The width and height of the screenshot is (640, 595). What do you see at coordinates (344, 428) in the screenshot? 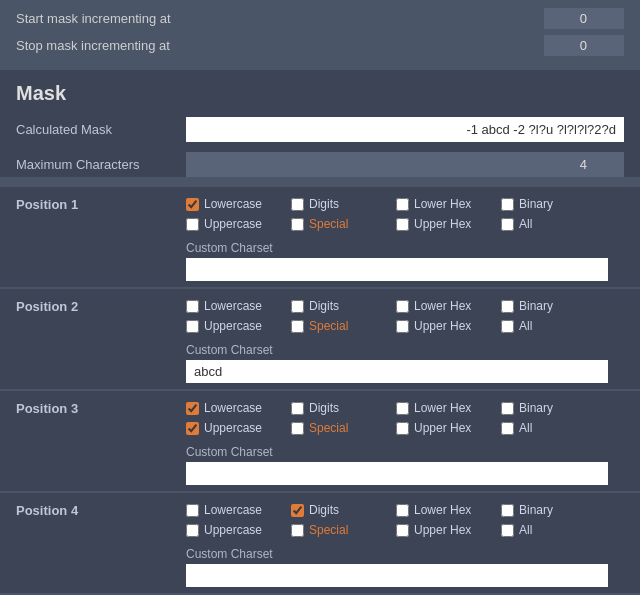
I see `position-3-special-checkbox-wrap: Special` at bounding box center [344, 428].